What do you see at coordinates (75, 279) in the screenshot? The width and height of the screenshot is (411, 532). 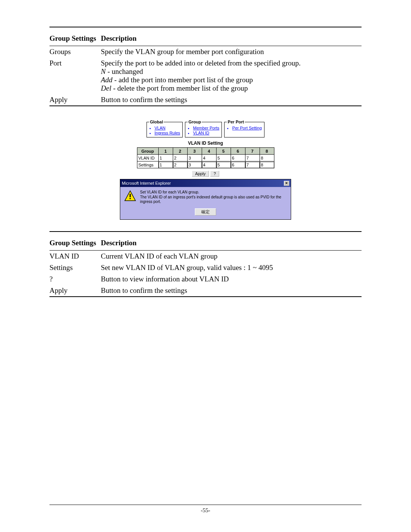 I see `row-label: ?` at bounding box center [75, 279].